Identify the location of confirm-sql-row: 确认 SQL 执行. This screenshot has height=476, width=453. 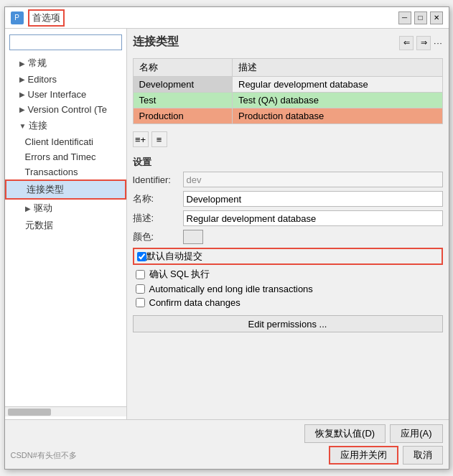
(288, 274).